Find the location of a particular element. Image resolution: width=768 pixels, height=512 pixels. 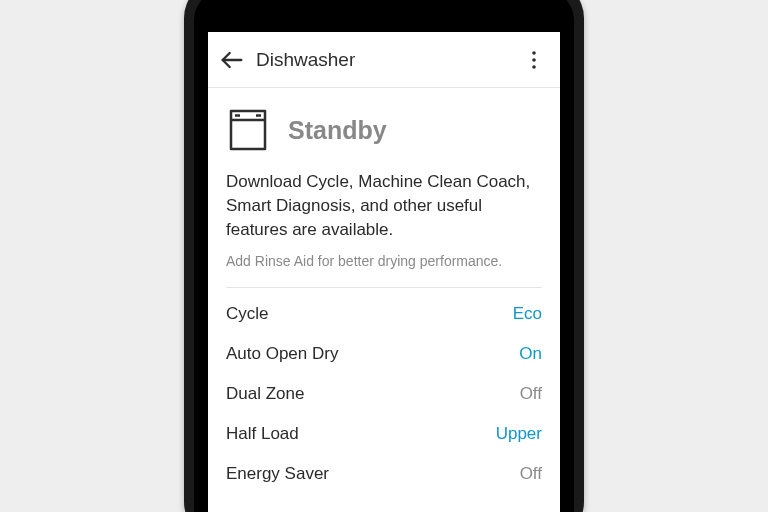

setting-value: On is located at coordinates (530, 354).